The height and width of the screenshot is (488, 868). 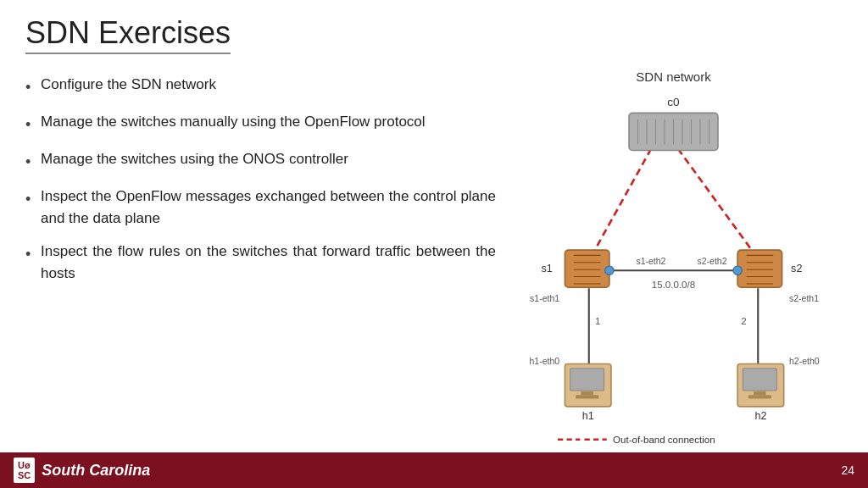 What do you see at coordinates (622, 200) in the screenshot?
I see `oob-line-c0-s1` at bounding box center [622, 200].